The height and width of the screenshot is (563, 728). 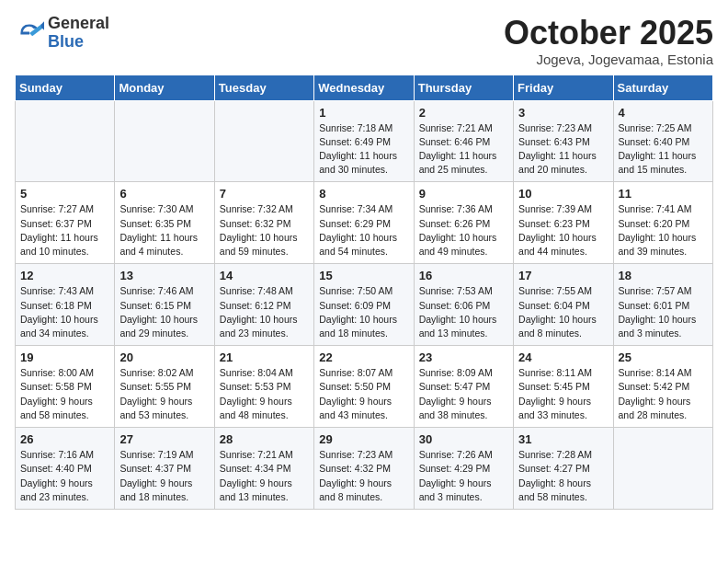 What do you see at coordinates (609, 40) in the screenshot?
I see `title-block: October 2025 Jogeva, Jogevamaa, Estonia` at bounding box center [609, 40].